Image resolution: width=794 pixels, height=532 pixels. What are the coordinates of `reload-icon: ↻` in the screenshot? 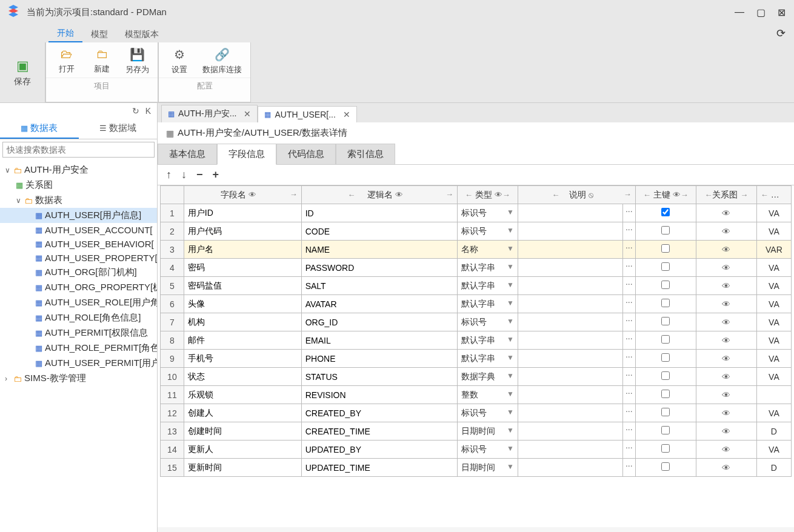 It's located at (136, 111).